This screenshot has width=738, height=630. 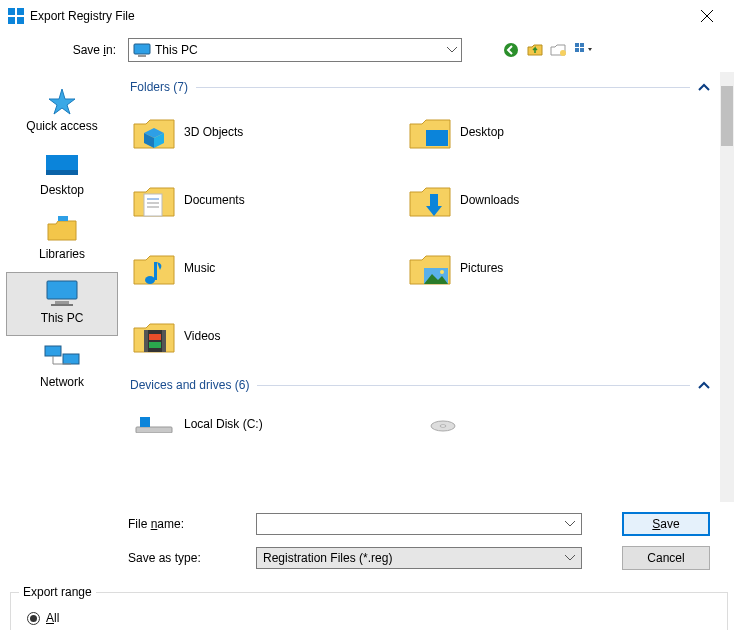 What do you see at coordinates (265, 132) in the screenshot?
I see `folder-3d-objects: 3D Objects` at bounding box center [265, 132].